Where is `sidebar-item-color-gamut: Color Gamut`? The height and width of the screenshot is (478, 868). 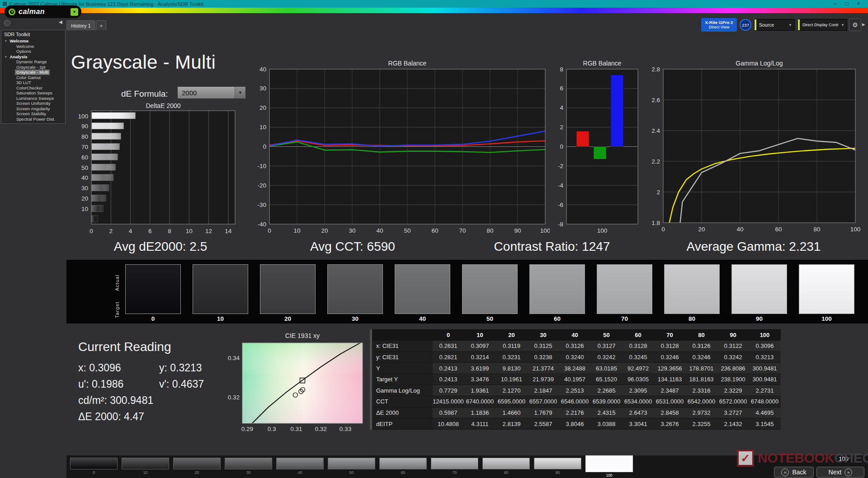 sidebar-item-color-gamut: Color Gamut is located at coordinates (33, 78).